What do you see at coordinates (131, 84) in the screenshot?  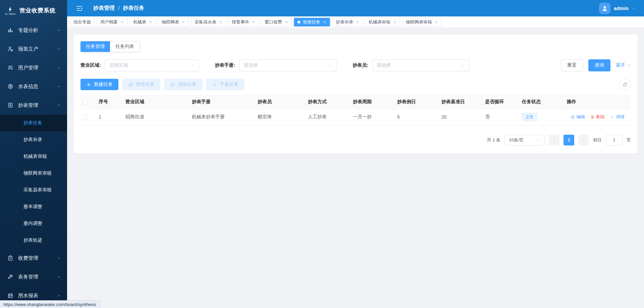 I see `pause-circle-icon` at bounding box center [131, 84].